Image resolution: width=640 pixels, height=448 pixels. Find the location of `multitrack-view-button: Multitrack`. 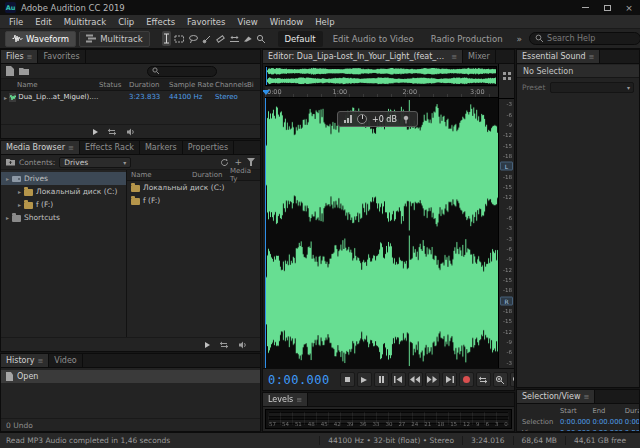

multitrack-view-button: Multitrack is located at coordinates (114, 39).